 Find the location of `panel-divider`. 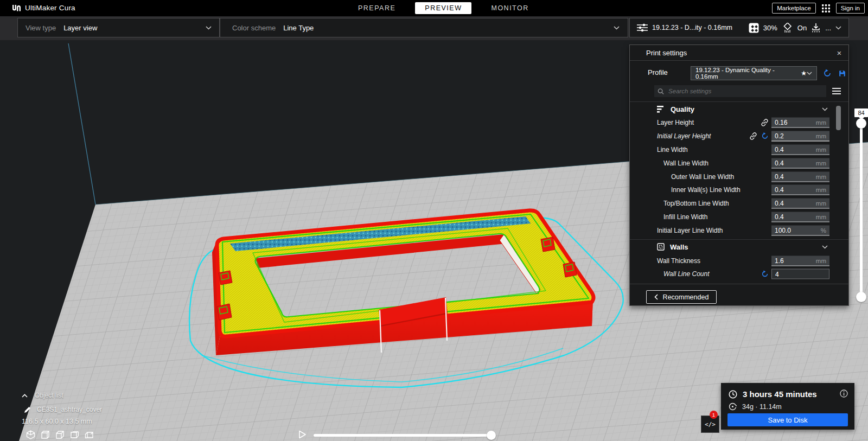

panel-divider is located at coordinates (739, 284).